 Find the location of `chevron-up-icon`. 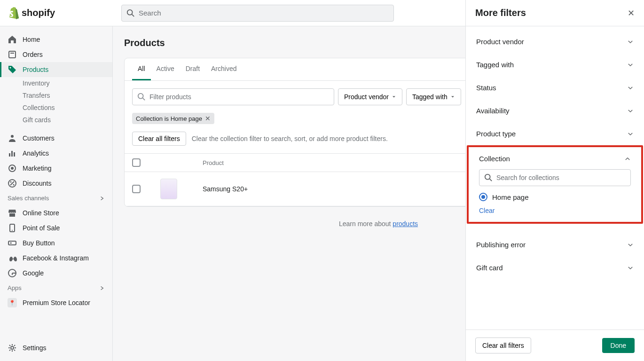

chevron-up-icon is located at coordinates (628, 159).